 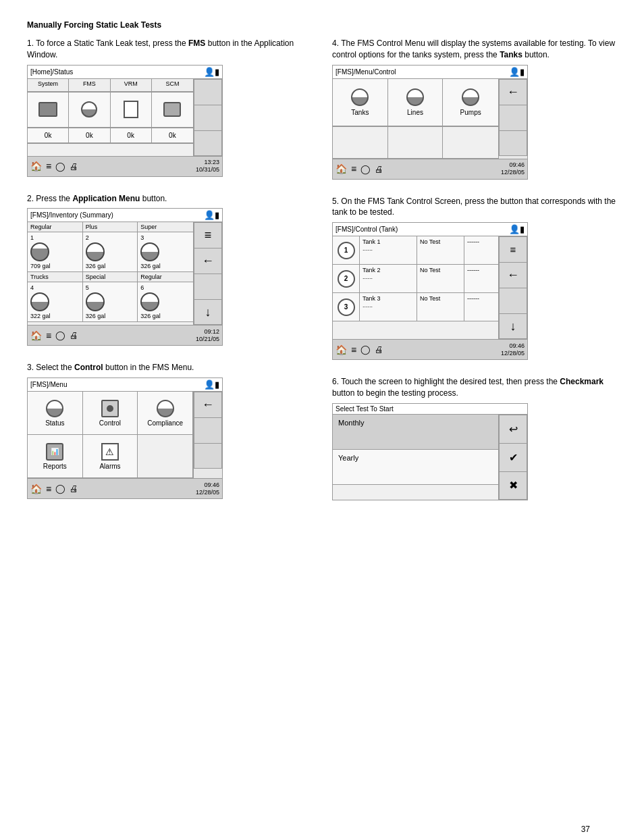 I want to click on print-icon2: 🖨, so click(x=74, y=335).